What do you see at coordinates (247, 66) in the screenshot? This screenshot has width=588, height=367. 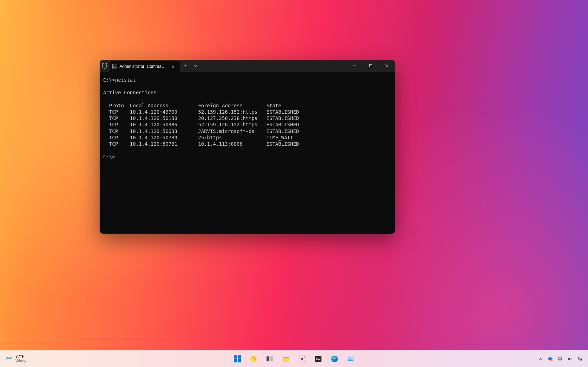 I see `window-titlebar: C:\ Administrator: Command Pro ✕ ＋` at bounding box center [247, 66].